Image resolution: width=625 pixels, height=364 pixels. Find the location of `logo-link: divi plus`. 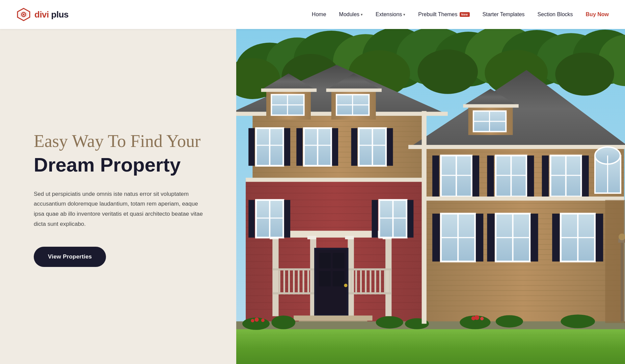

logo-link: divi plus is located at coordinates (43, 14).